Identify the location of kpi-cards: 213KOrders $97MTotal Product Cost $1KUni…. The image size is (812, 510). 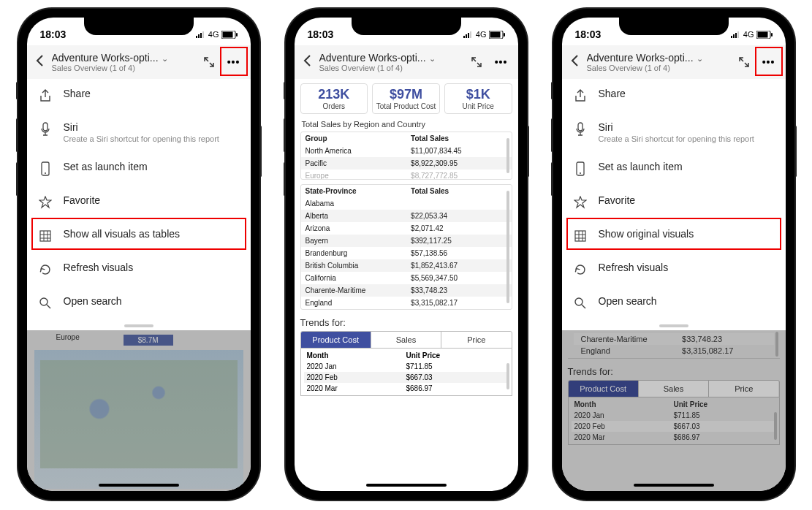
(406, 99).